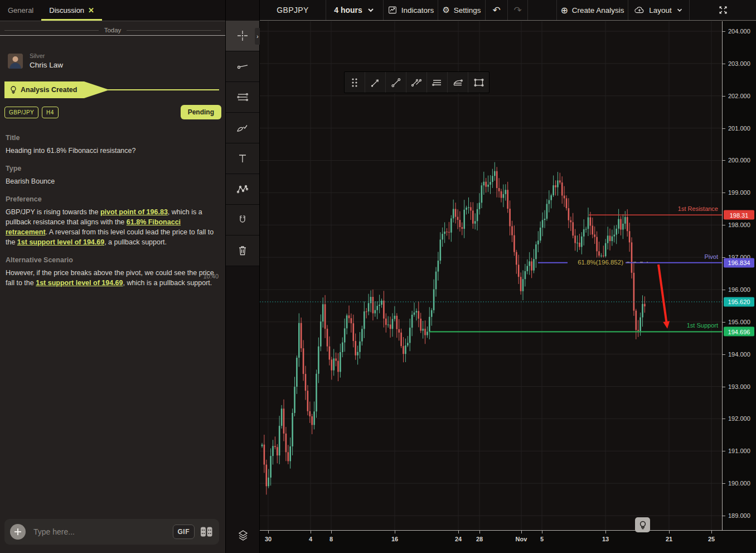 Image resolution: width=756 pixels, height=553 pixels. Describe the element at coordinates (348, 10) in the screenshot. I see `interval-label: 4 hours` at that location.